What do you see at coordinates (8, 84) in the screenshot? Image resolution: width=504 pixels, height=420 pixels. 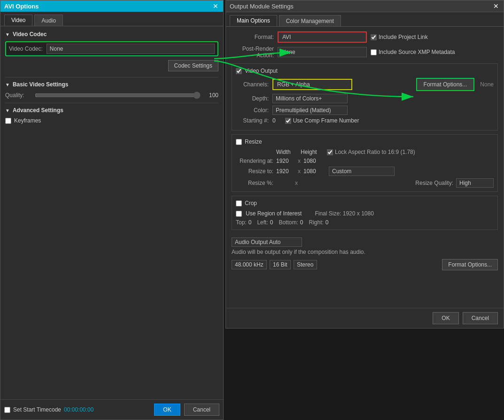 I see `basic-video-triangle: ▼` at bounding box center [8, 84].